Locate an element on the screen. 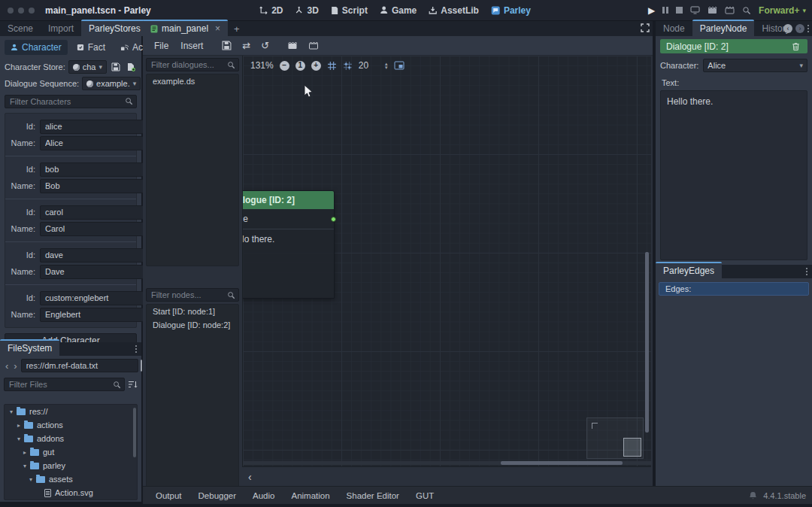 This screenshot has height=507, width=812. graph-node-header: Dialogue [ID: 2] is located at coordinates (288, 200).